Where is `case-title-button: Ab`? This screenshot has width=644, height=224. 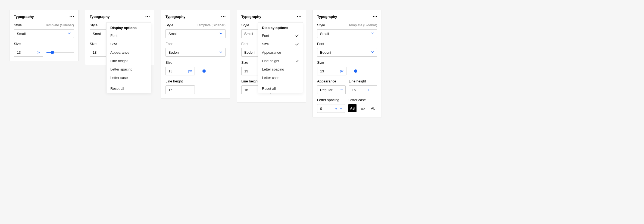 case-title-button: Ab is located at coordinates (373, 108).